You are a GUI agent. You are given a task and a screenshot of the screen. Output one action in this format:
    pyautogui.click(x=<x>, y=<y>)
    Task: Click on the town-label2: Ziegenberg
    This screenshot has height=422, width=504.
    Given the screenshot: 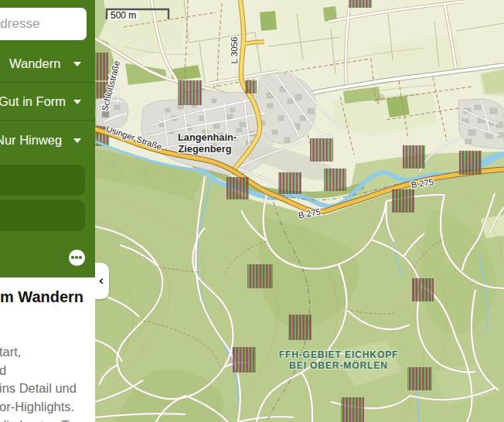 What is the action you would take?
    pyautogui.click(x=206, y=148)
    